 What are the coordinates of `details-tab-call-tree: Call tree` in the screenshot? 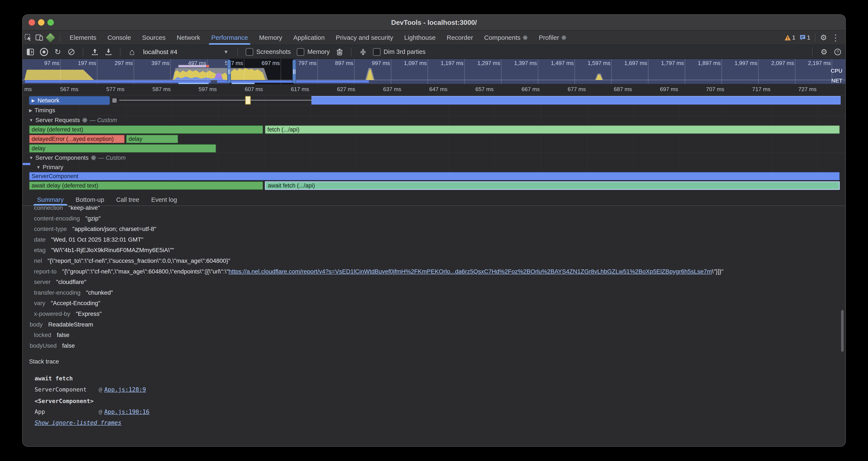 It's located at (128, 200).